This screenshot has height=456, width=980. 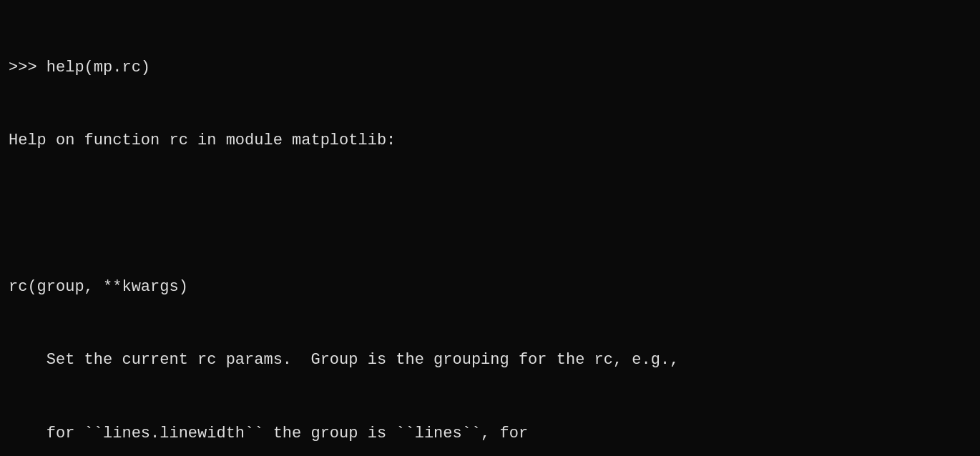 What do you see at coordinates (490, 68) in the screenshot?
I see `prompt-line: >>> help(mp.rc)` at bounding box center [490, 68].